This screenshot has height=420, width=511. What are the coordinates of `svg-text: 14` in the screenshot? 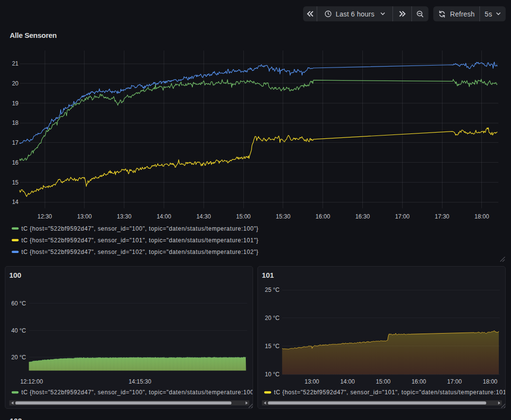 It's located at (16, 202).